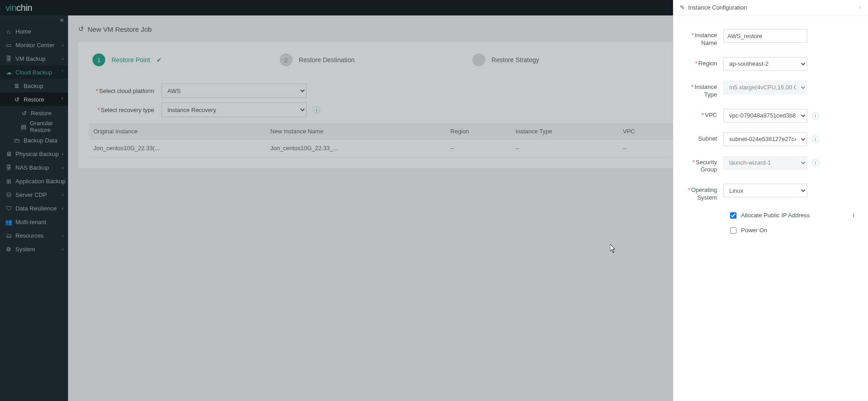  What do you see at coordinates (766, 36) in the screenshot?
I see `instance-name-input` at bounding box center [766, 36].